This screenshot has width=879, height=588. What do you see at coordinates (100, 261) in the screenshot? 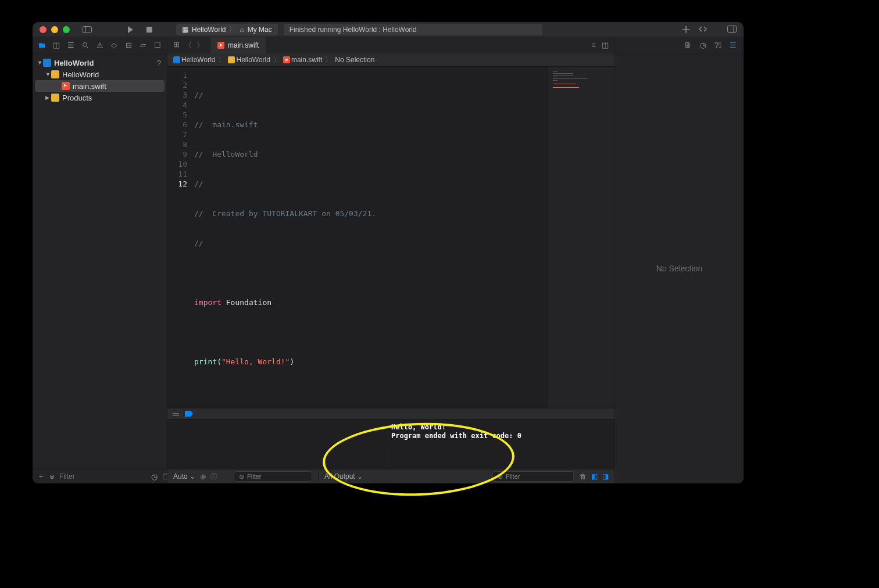
I see `project-tree: ▼ HelloWorld ? ▼ HelloWorld main.swift ▶` at bounding box center [100, 261].